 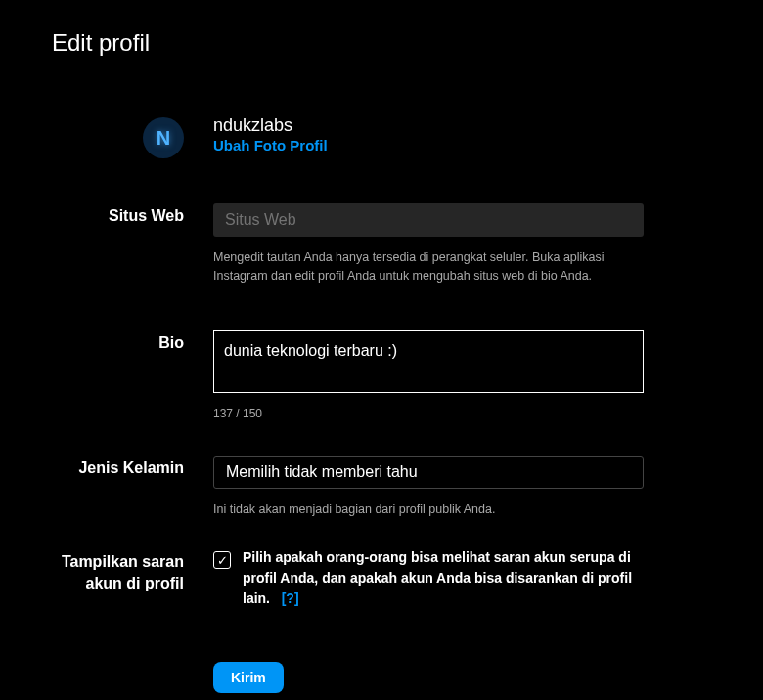 What do you see at coordinates (131, 487) in the screenshot?
I see `gender-label: Jenis Kelamin` at bounding box center [131, 487].